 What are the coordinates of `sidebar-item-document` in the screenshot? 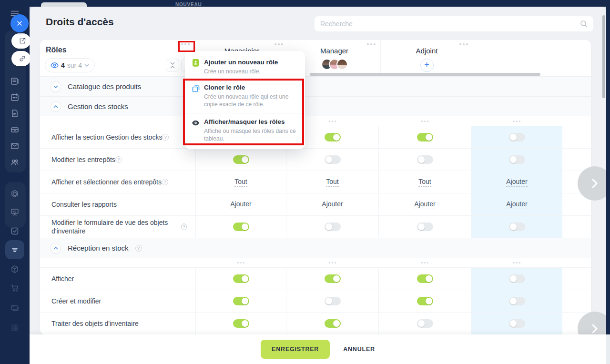 It's located at (15, 113).